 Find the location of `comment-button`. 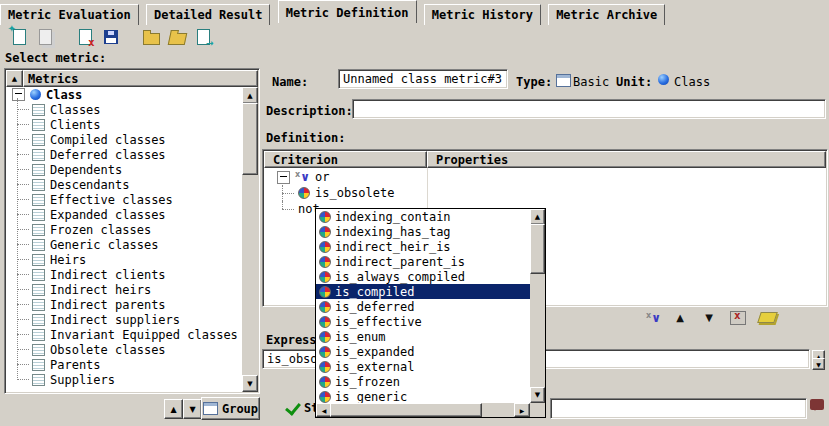

comment-button is located at coordinates (817, 404).